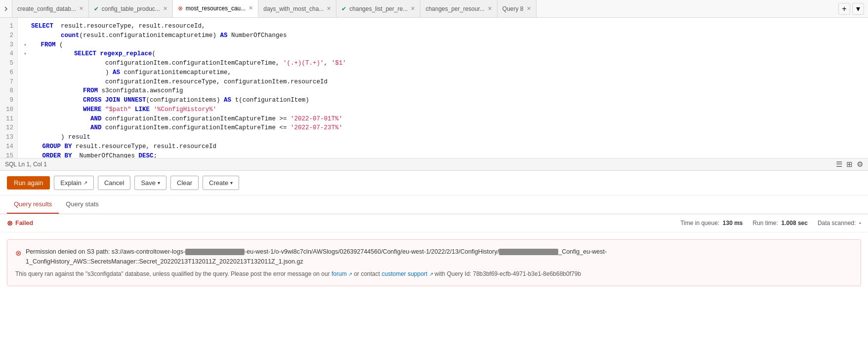 The height and width of the screenshot is (341, 868). Describe the element at coordinates (513, 9) in the screenshot. I see `tab-label: Query 8` at that location.